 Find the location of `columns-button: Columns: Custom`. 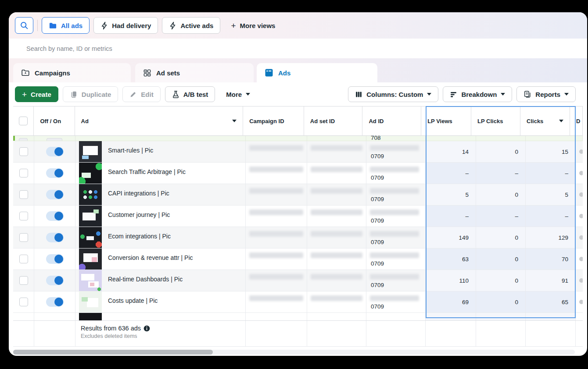

columns-button: Columns: Custom is located at coordinates (393, 94).